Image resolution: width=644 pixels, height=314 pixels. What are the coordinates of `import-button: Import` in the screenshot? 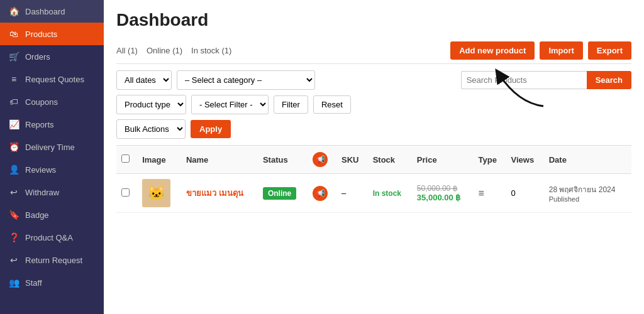 It's located at (561, 50).